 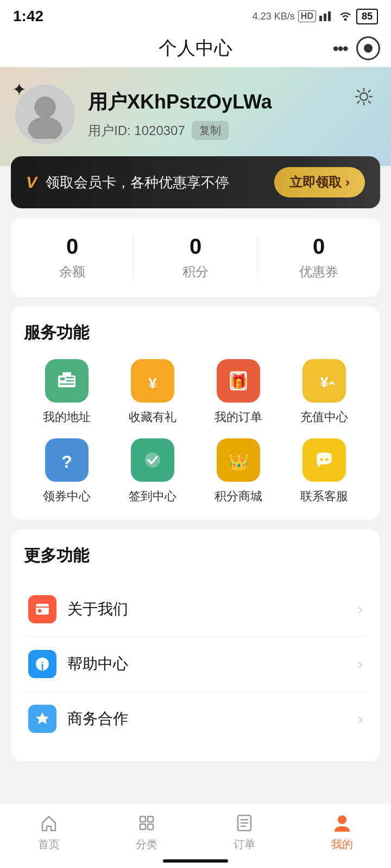 What do you see at coordinates (244, 823) in the screenshot?
I see `orders-tab-icon` at bounding box center [244, 823].